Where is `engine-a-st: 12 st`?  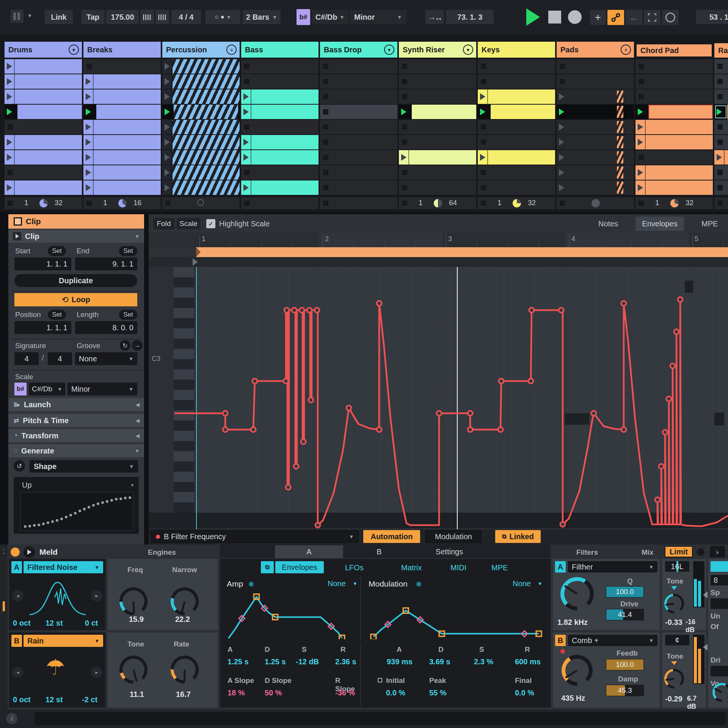
engine-a-st: 12 st is located at coordinates (54, 623).